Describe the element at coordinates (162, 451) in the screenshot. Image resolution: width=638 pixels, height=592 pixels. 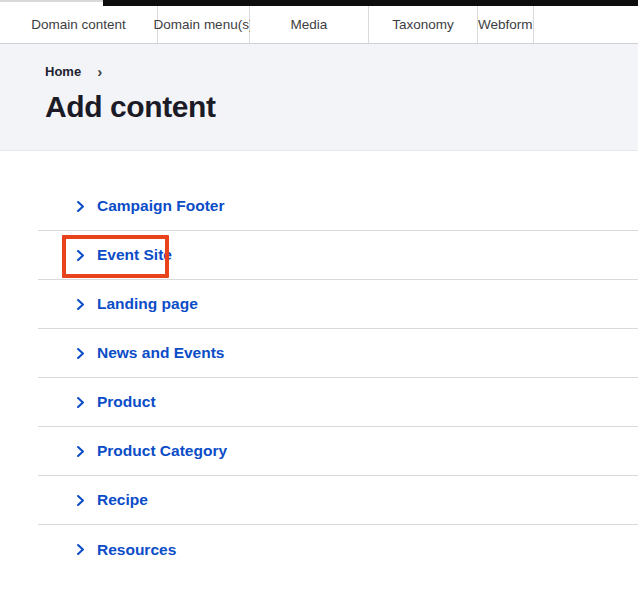
I see `content-type-label: Product Category` at that location.